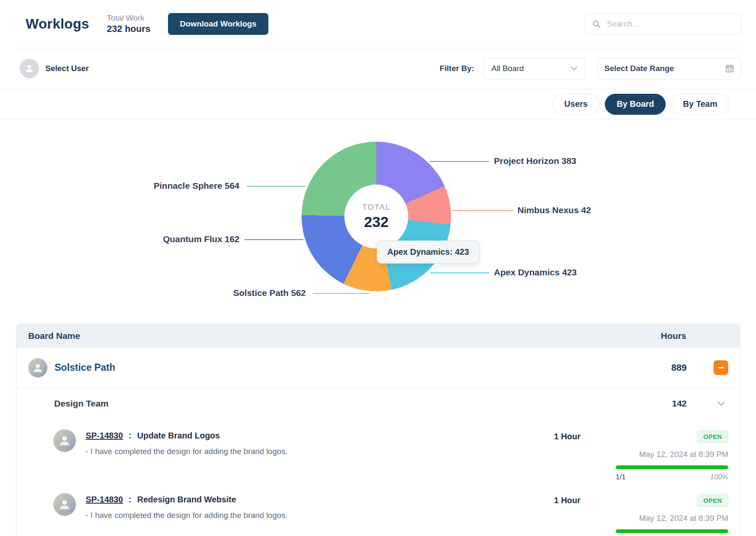 Image resolution: width=756 pixels, height=536 pixels. Describe the element at coordinates (591, 69) in the screenshot. I see `filters-right: Filter By: All Board Select Date Range` at that location.